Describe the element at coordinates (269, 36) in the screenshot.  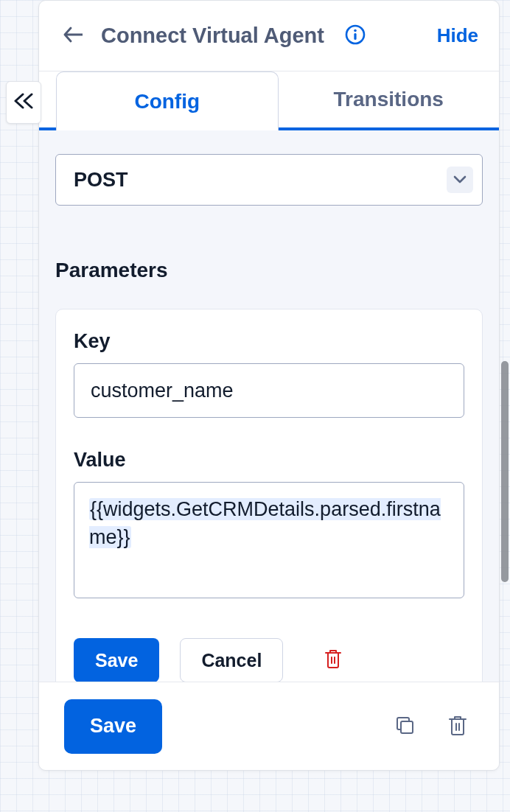
I see `panel-header: Connect Virtual Agent Hide` at that location.